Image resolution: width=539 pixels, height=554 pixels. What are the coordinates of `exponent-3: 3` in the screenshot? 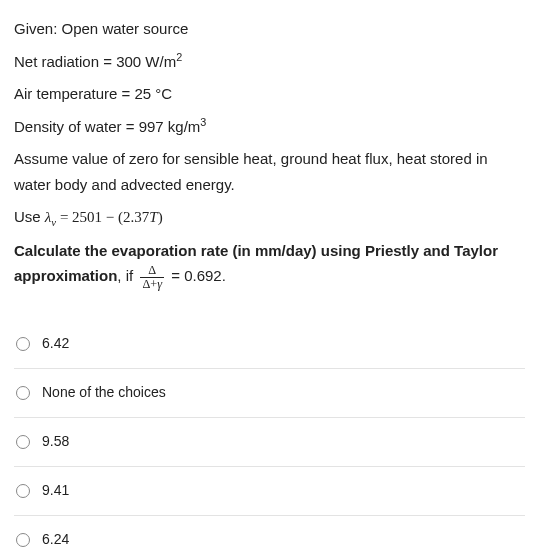 It's located at (203, 122).